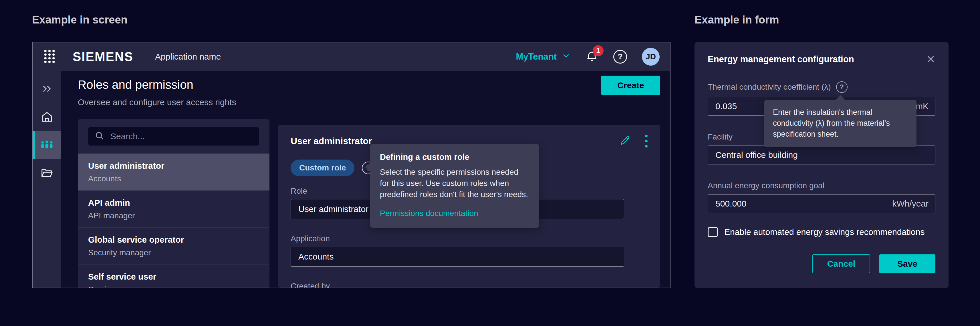  What do you see at coordinates (455, 184) in the screenshot?
I see `tooltip-body: Select the specific permissions needed f…` at bounding box center [455, 184].